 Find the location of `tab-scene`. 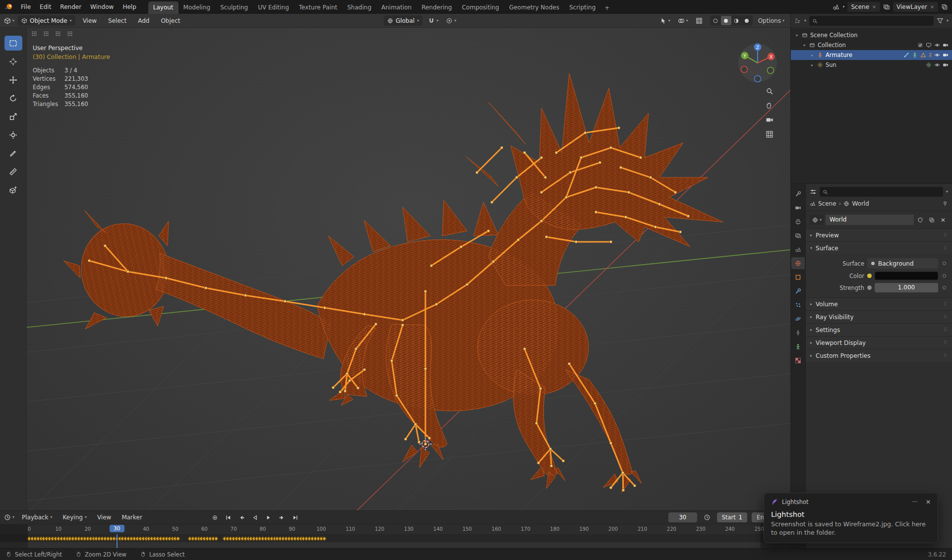

tab-scene is located at coordinates (798, 249).